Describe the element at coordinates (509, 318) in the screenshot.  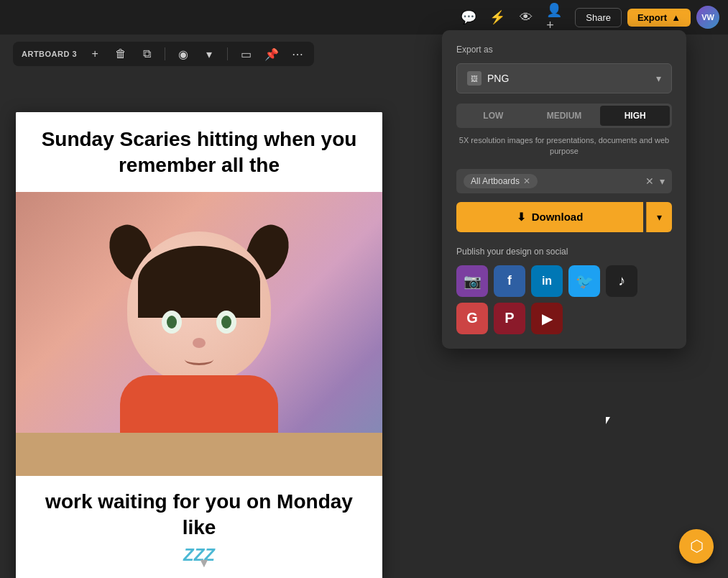
I see `pinterest-icon: P` at that location.